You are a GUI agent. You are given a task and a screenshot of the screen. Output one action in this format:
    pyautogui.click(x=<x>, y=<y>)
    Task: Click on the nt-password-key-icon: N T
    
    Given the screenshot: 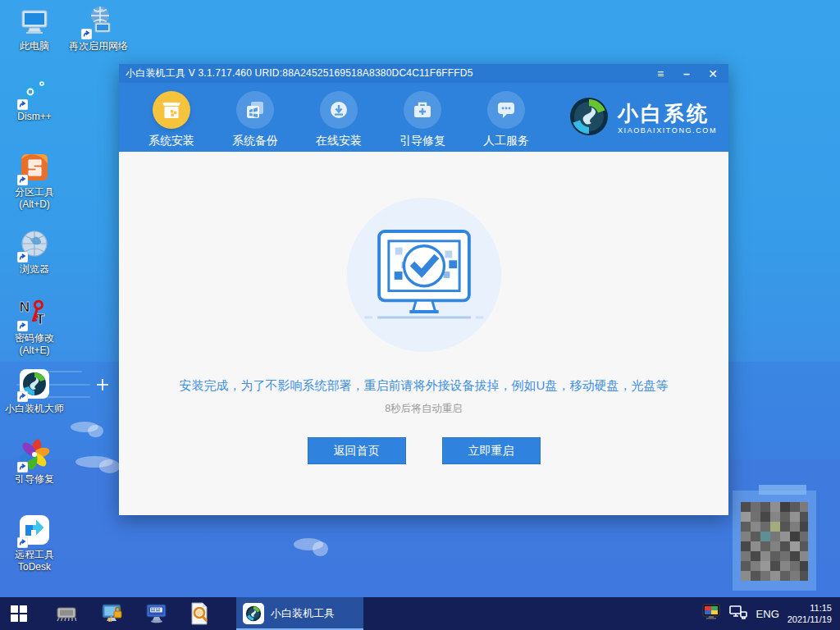 What is the action you would take?
    pyautogui.click(x=34, y=313)
    